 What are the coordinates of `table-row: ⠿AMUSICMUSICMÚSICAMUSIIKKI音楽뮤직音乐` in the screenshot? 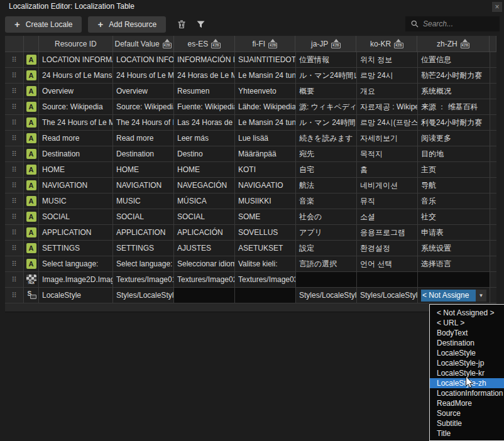 It's located at (251, 201).